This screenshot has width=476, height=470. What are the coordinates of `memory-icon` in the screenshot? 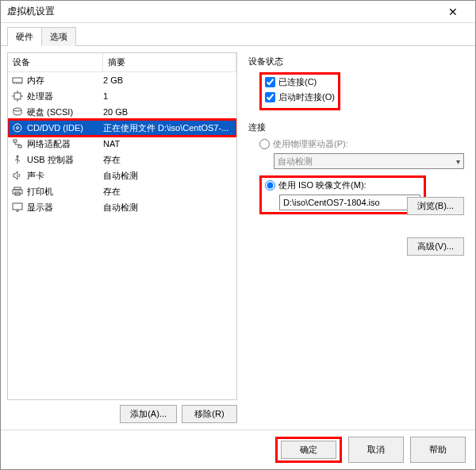 It's located at (17, 80).